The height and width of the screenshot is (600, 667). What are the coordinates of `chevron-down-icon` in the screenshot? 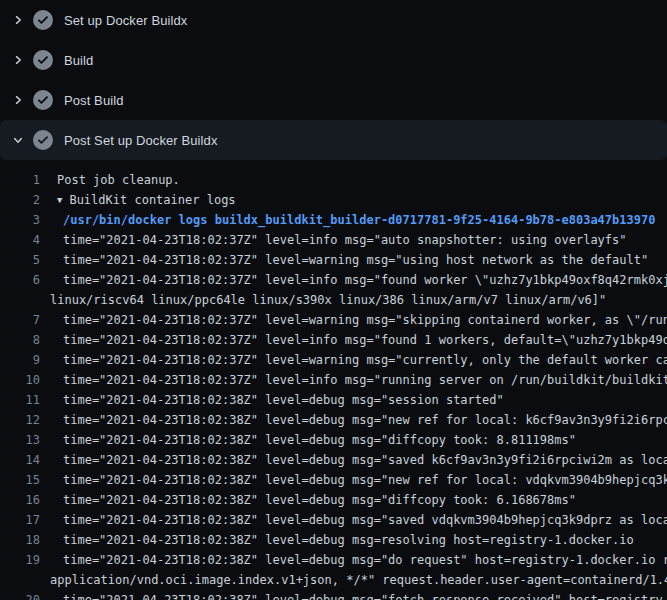 It's located at (18, 140).